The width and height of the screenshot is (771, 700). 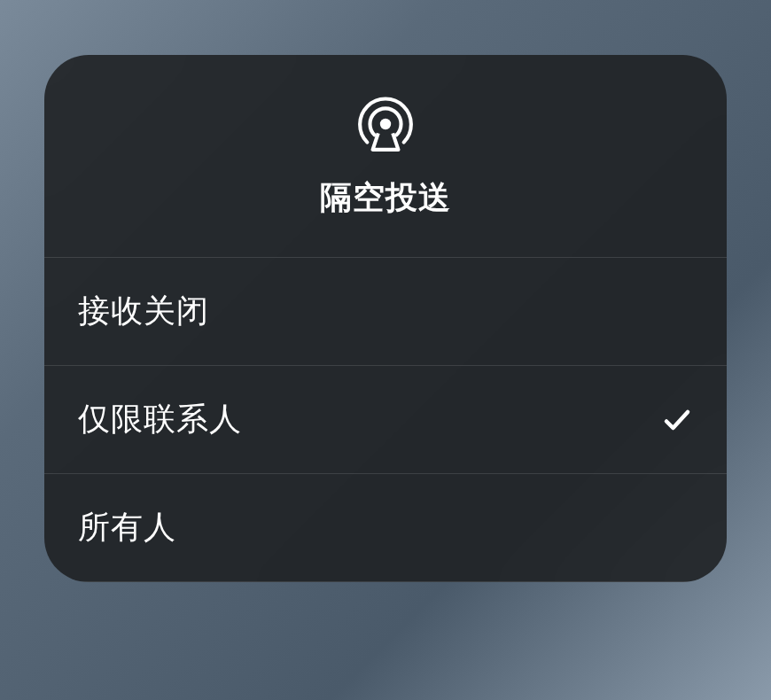 I want to click on option-receiving-off: 接收关闭, so click(x=386, y=312).